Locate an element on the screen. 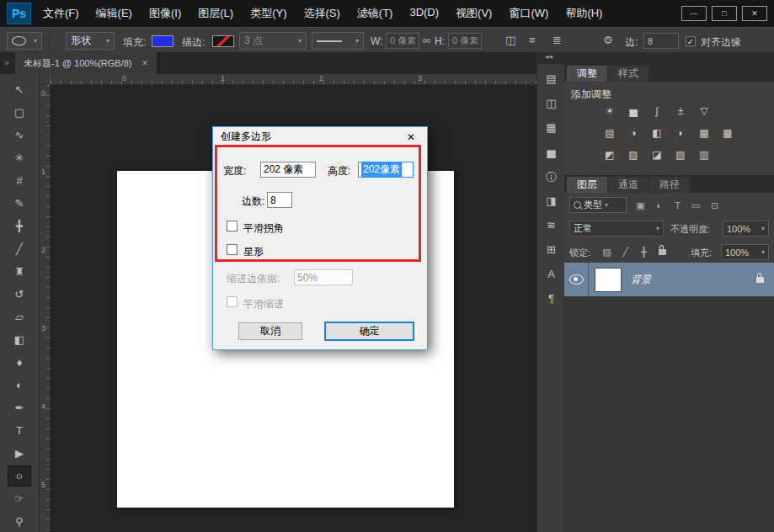 The image size is (774, 532). zoom-tool: ⚲ is located at coordinates (19, 522).